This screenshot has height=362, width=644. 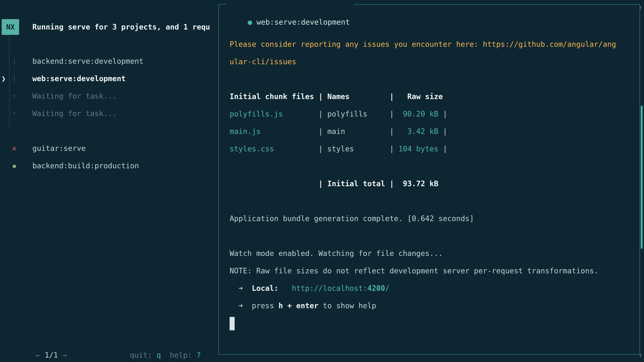 I want to click on task-label: backend:build:production, so click(x=86, y=166).